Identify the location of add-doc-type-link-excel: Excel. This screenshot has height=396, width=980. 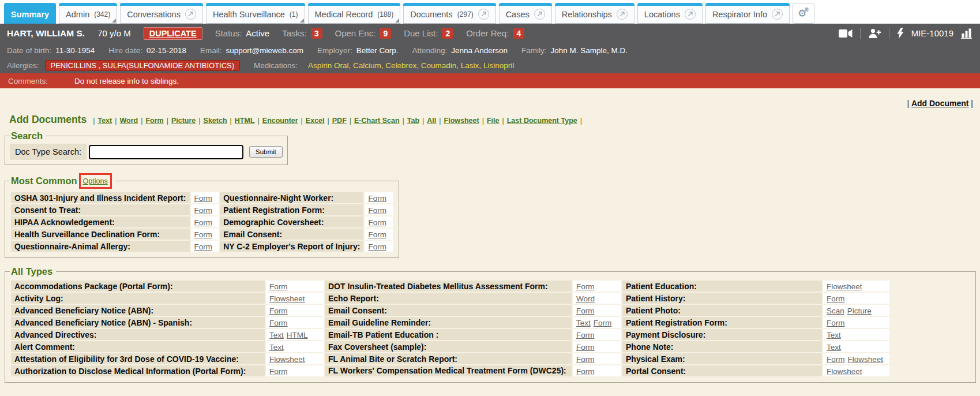
(315, 121).